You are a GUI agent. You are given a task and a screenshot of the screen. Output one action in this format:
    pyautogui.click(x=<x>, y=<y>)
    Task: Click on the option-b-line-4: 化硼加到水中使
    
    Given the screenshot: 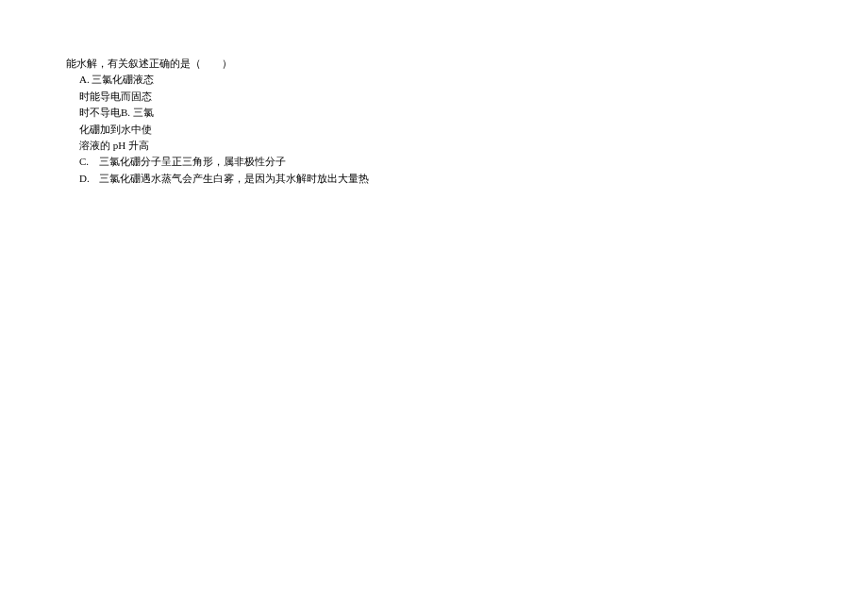 What is the action you would take?
    pyautogui.click(x=441, y=130)
    